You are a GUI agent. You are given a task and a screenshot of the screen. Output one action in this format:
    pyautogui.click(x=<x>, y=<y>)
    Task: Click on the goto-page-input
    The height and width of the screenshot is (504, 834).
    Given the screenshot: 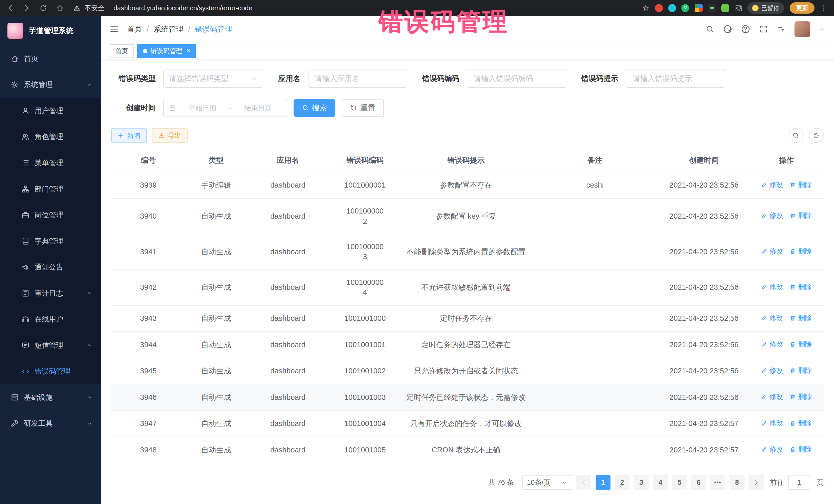 What is the action you would take?
    pyautogui.click(x=799, y=482)
    